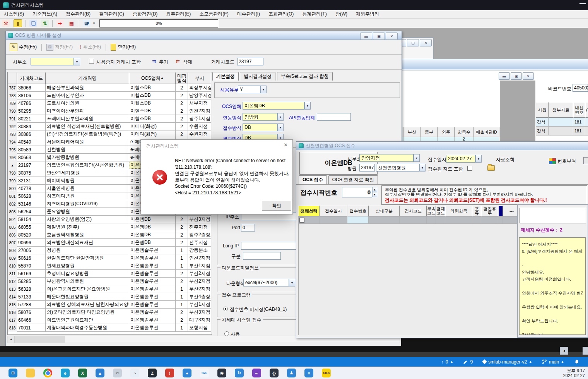 Image resolution: width=588 pixels, height=379 pixels. Describe the element at coordinates (118, 373) in the screenshot. I see `snipping-icon: ✄` at that location.